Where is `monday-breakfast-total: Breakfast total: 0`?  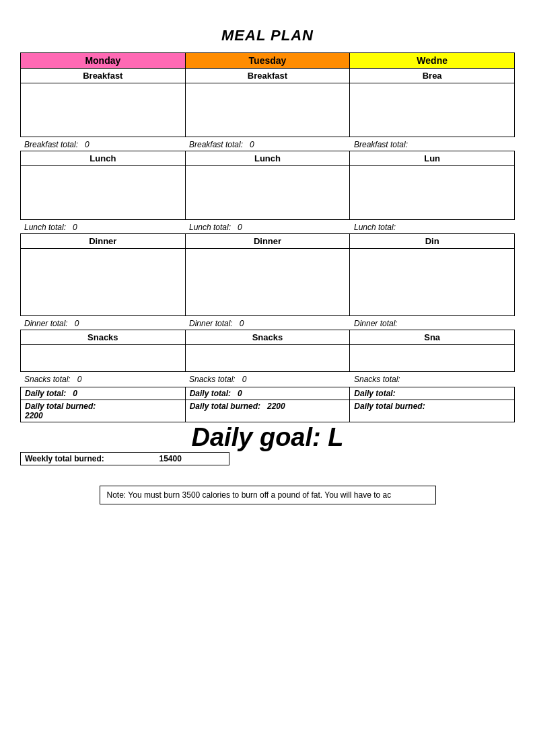
monday-breakfast-total: Breakfast total: 0 is located at coordinates (102, 145).